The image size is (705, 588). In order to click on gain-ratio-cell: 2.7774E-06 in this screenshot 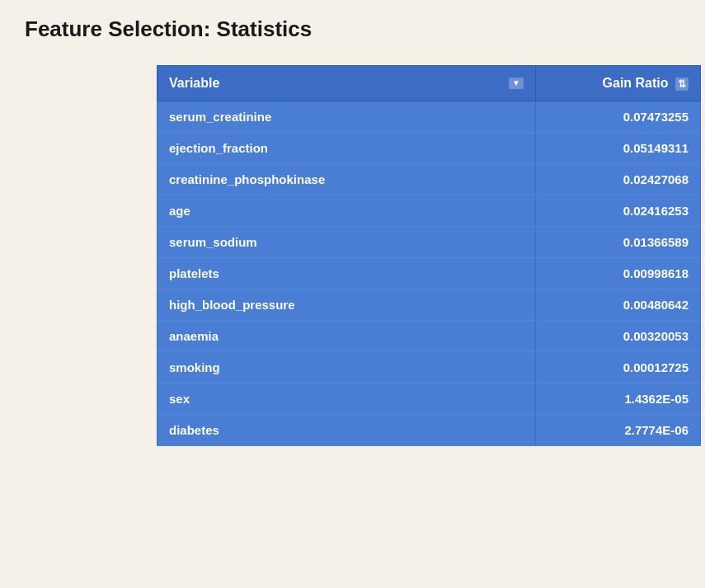, I will do `click(618, 430)`.